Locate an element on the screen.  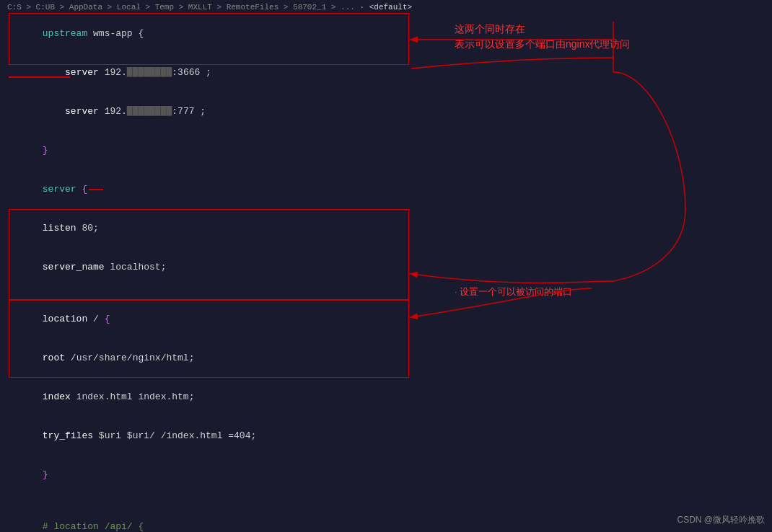
annotation-bottom: · 设置一个可以被访问的端口 is located at coordinates (514, 292).